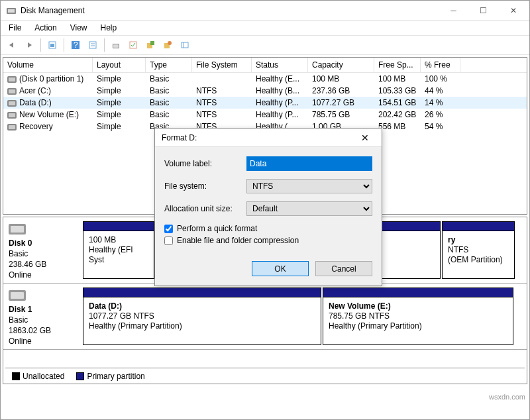 This screenshot has width=530, height=420. What do you see at coordinates (119, 65) in the screenshot?
I see `col-layout: Layout` at bounding box center [119, 65].